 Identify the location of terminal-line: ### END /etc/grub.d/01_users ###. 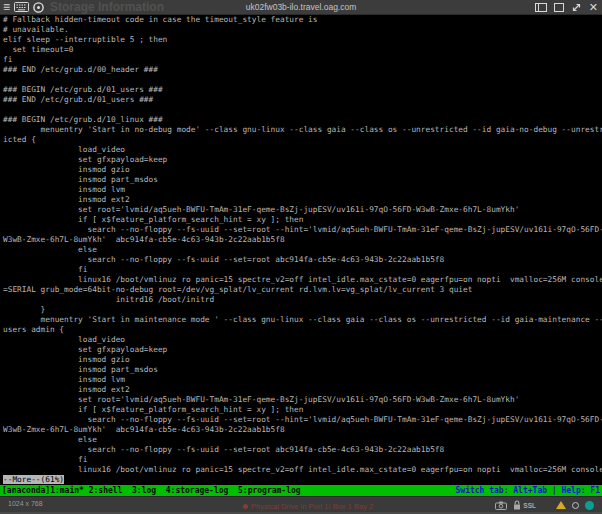
(302, 100).